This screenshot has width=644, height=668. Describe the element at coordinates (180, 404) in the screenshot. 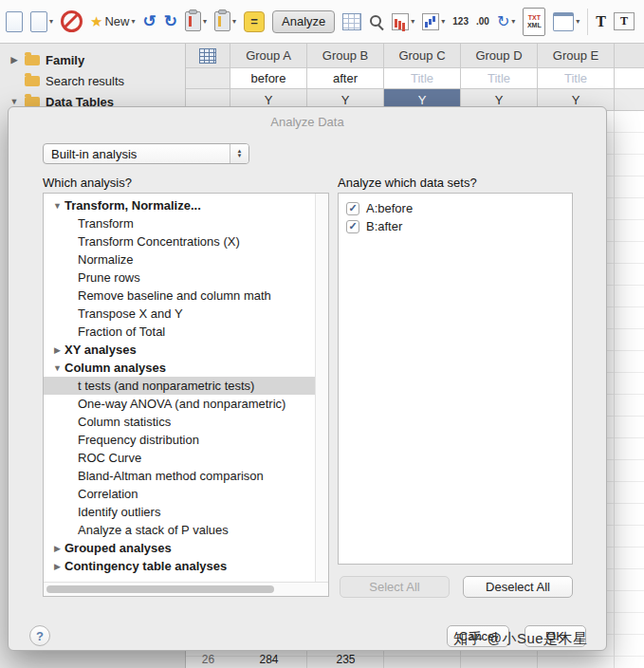

I see `tree-item: One-way ANOVA (and nonparametric)` at that location.